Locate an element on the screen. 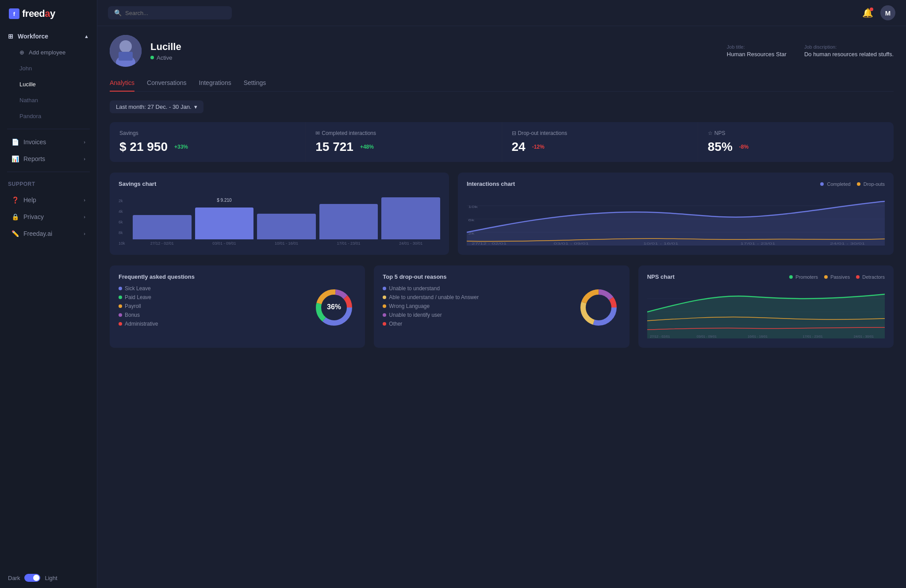  avatar-svg is located at coordinates (126, 51).